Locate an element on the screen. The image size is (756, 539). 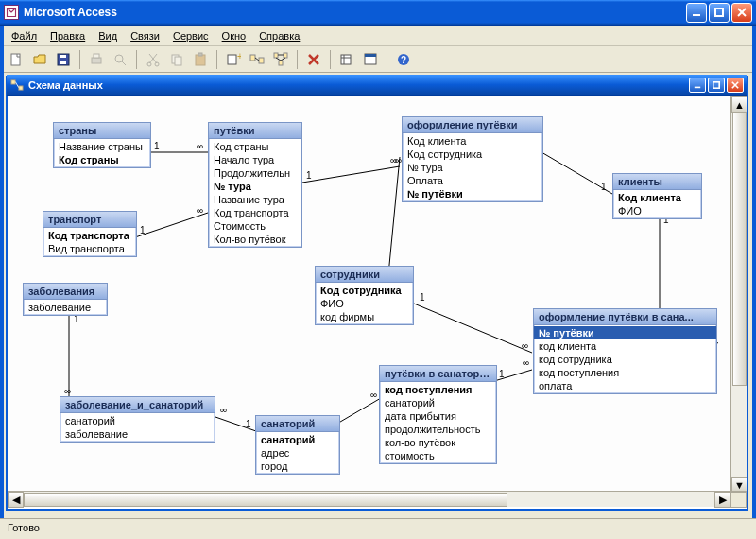
menu-rel: Связи is located at coordinates (146, 36).